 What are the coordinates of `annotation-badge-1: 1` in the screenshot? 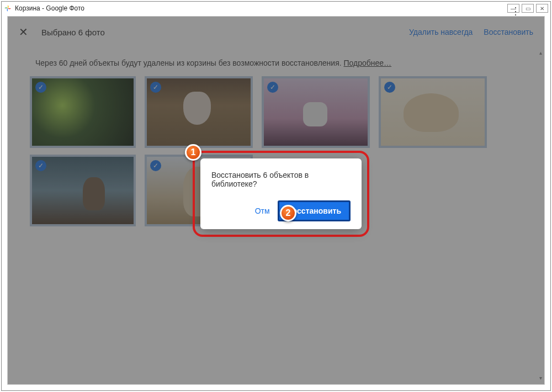 It's located at (193, 152).